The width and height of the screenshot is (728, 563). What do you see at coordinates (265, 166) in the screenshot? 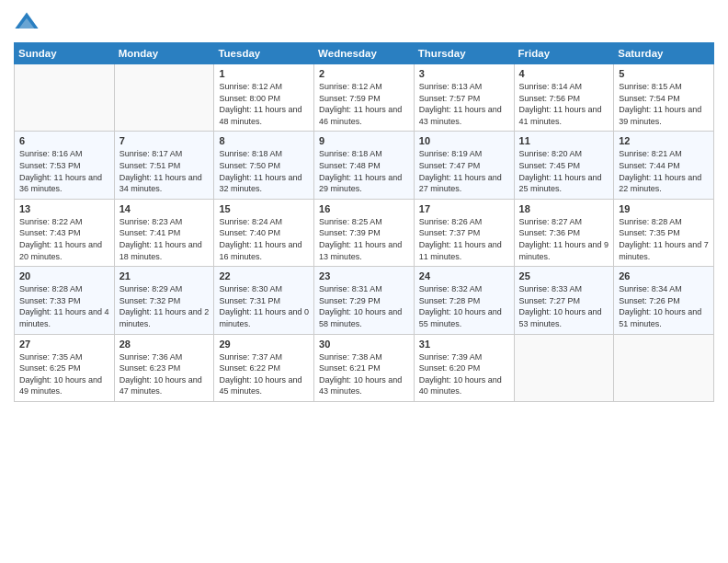
I see `calendar-cell: 8Sunrise: 8:18 AMSunset: 7:50 PMDaylight…` at bounding box center [265, 166].